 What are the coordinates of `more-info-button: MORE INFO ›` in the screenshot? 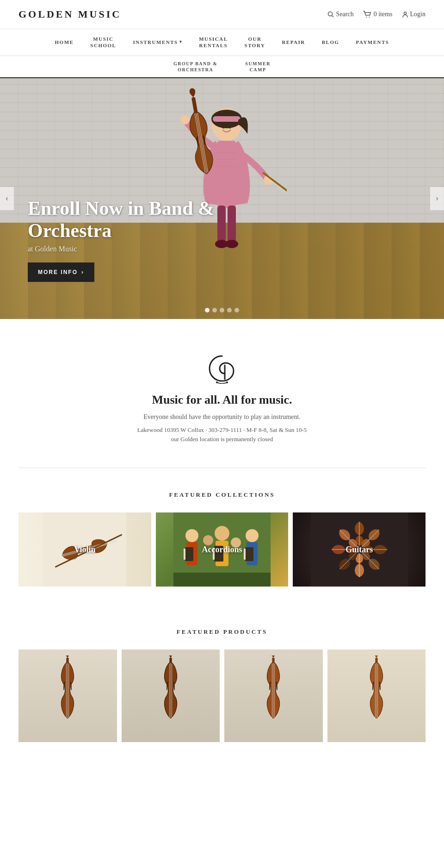 It's located at (61, 272).